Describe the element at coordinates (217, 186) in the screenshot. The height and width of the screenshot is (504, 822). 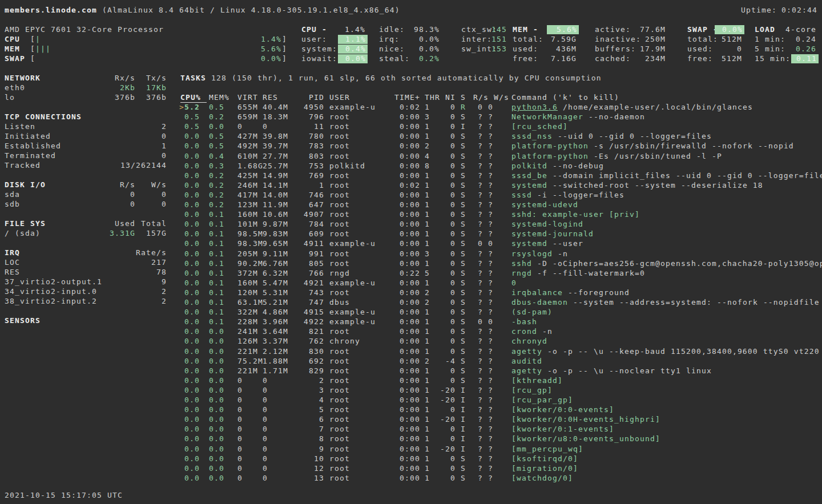
I see `proc-mem: 0.2` at that location.